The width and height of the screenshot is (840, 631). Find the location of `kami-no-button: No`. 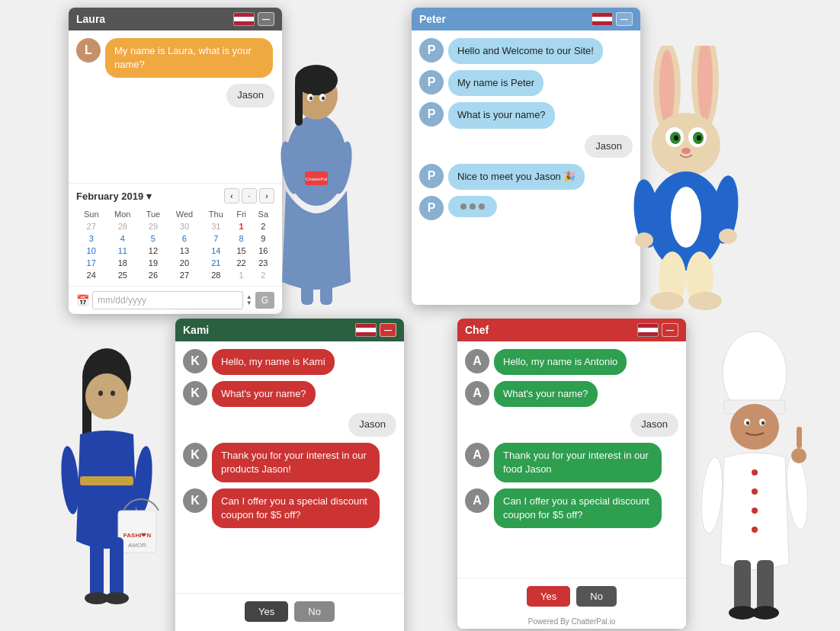

kami-no-button: No is located at coordinates (314, 611).